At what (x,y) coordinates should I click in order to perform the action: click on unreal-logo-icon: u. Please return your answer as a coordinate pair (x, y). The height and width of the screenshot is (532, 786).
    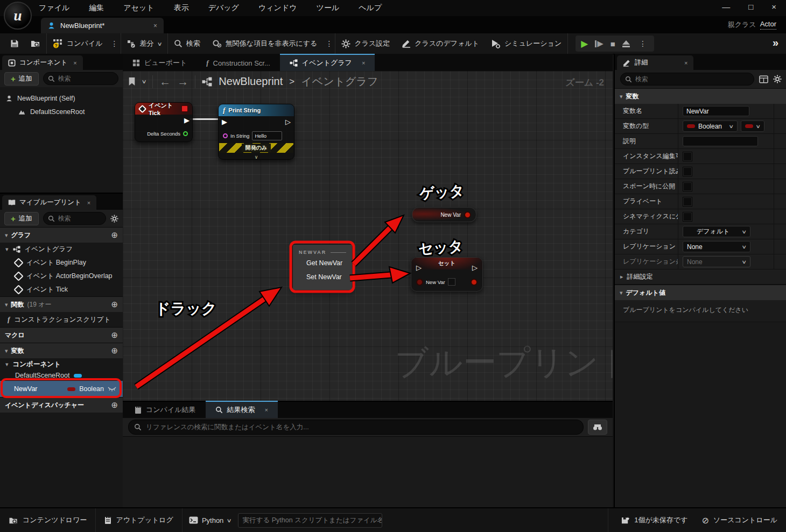
    Looking at the image, I should click on (18, 16).